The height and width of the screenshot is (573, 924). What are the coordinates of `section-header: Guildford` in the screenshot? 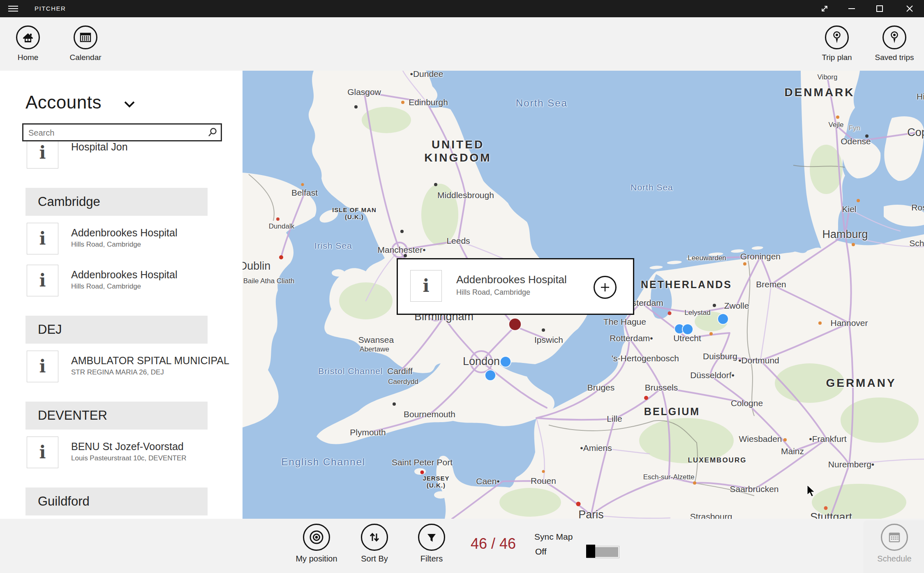 It's located at (117, 501).